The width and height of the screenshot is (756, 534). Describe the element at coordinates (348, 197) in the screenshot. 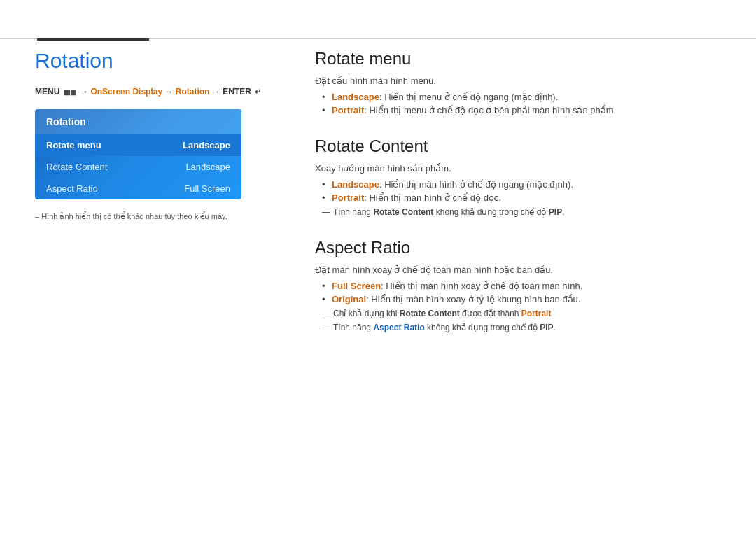

I see `bullet-highlight-rotate-content-1: Portrait` at that location.